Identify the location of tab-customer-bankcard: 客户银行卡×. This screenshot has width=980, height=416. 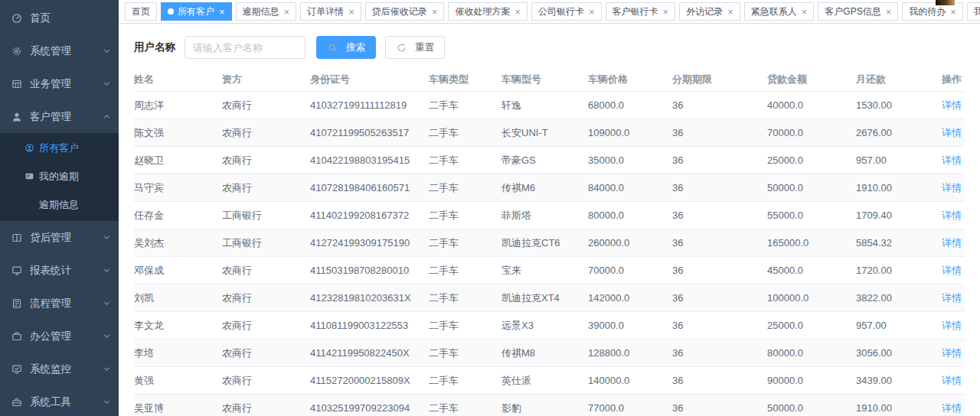
(641, 11).